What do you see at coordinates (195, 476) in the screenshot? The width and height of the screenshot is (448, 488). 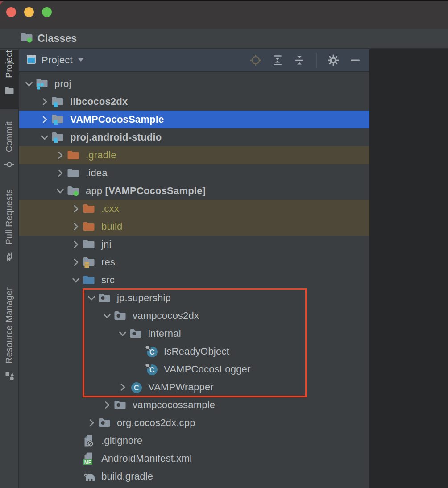 I see `tree-row: build.gradle` at bounding box center [195, 476].